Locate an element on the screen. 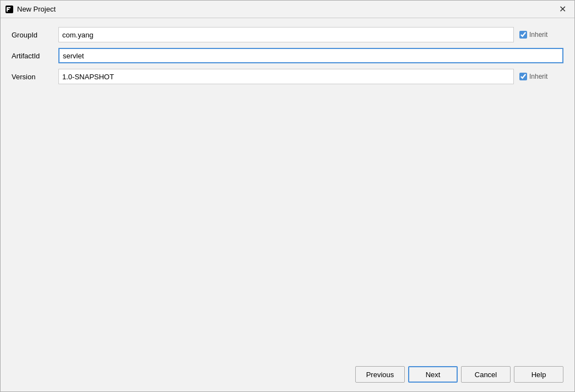 Image resolution: width=575 pixels, height=392 pixels. title-bar: New Project ✕ is located at coordinates (288, 9).